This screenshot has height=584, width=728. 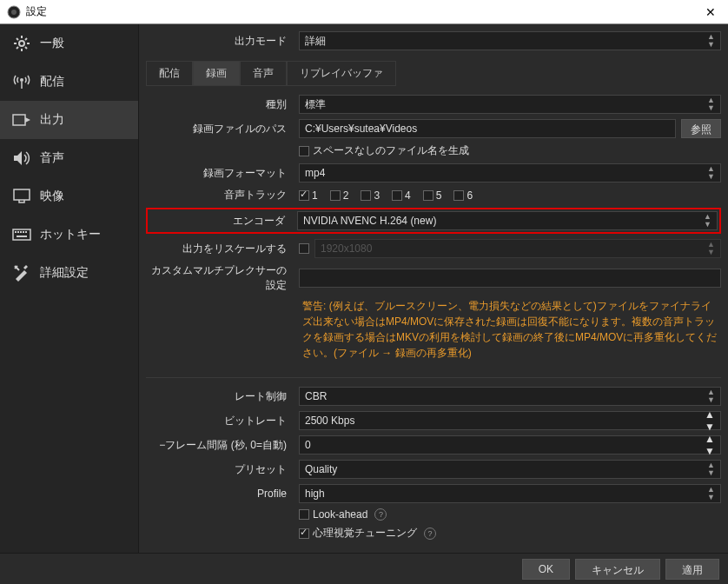 What do you see at coordinates (220, 469) in the screenshot?
I see `preset-label: プリセット` at bounding box center [220, 469].